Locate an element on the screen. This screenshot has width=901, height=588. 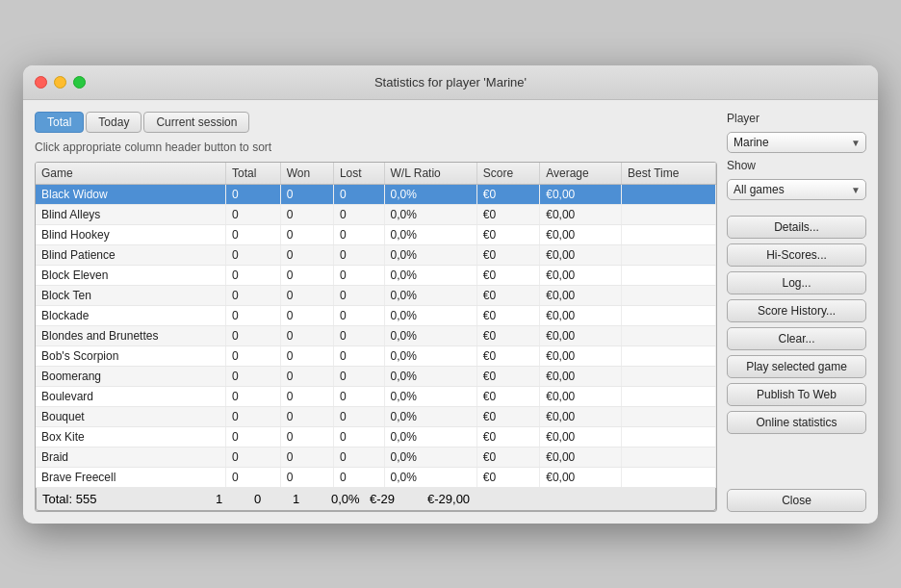
show-label: Show is located at coordinates (797, 166).